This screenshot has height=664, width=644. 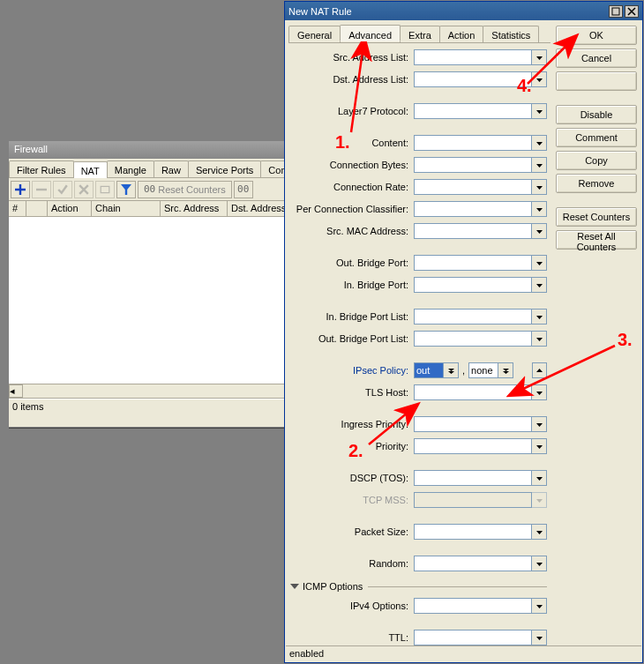 What do you see at coordinates (314, 34) in the screenshot?
I see `tab-general: General` at bounding box center [314, 34].